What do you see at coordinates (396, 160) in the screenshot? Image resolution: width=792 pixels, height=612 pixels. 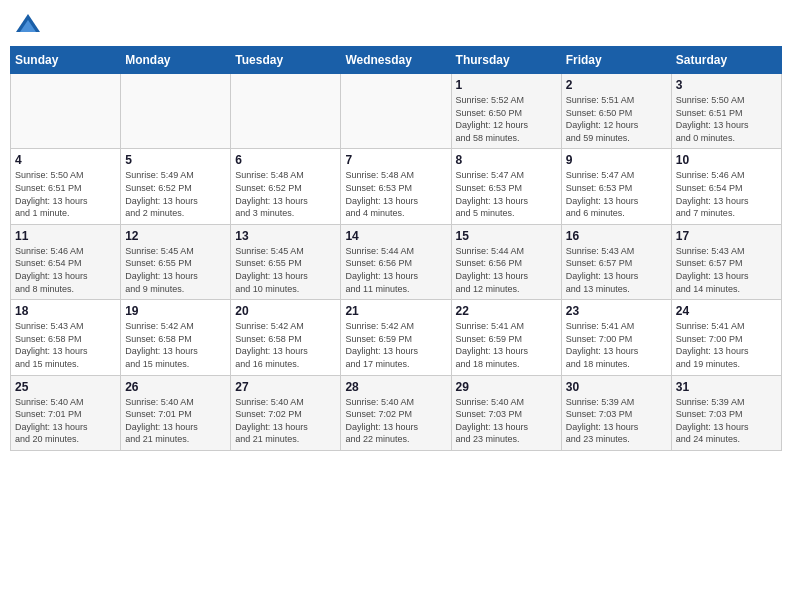 I see `day-number: 7` at bounding box center [396, 160].